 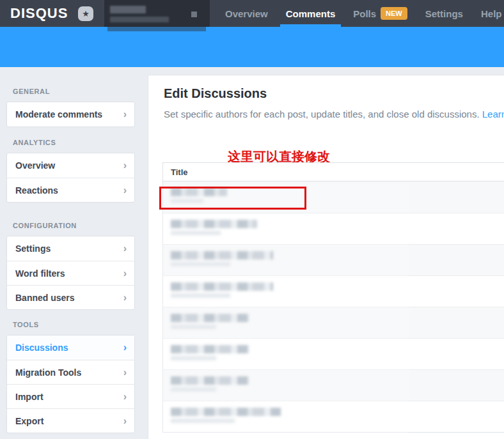 I want to click on sidebar-section-analytics: ANALYTICSOverview›Reactions›, so click(x=70, y=171).